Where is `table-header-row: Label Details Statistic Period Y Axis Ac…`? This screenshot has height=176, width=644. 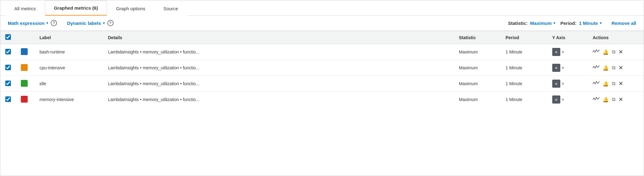
table-header-row: Label Details Statistic Period Y Axis Ac… is located at coordinates (322, 38).